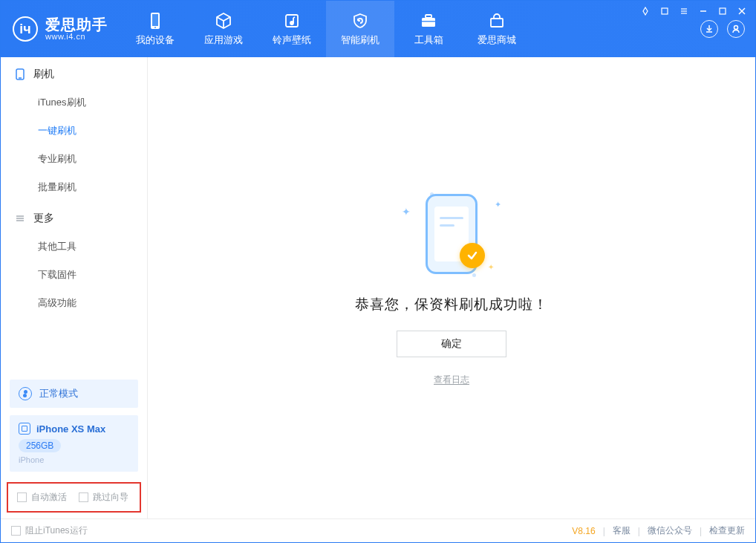  What do you see at coordinates (665, 11) in the screenshot?
I see `skin-icon` at bounding box center [665, 11].